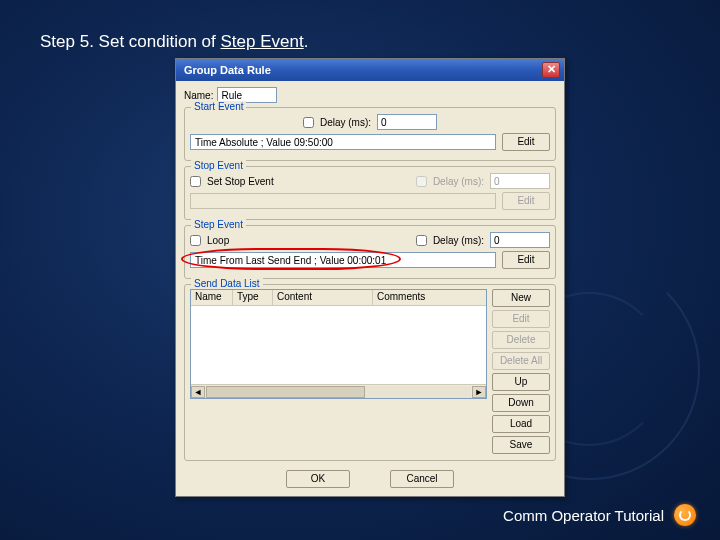  What do you see at coordinates (458, 240) in the screenshot?
I see `step-delay-label: Delay (ms):` at bounding box center [458, 240].